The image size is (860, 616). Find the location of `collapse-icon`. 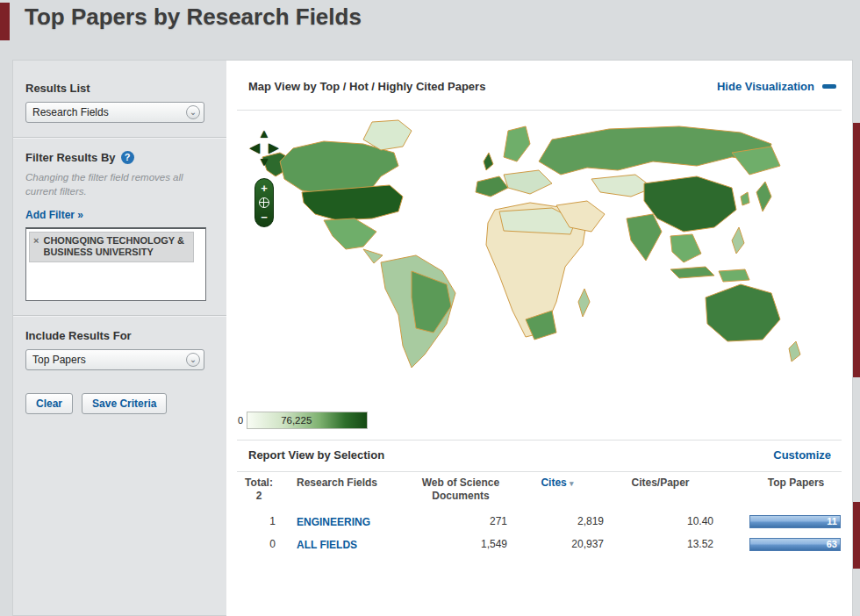

collapse-icon is located at coordinates (829, 86).